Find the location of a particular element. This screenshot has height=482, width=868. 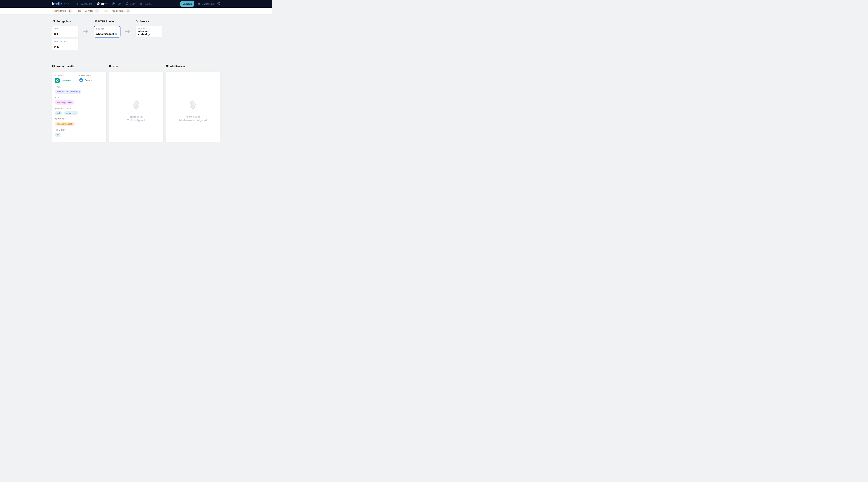

priority-chip: 24 is located at coordinates (58, 135).